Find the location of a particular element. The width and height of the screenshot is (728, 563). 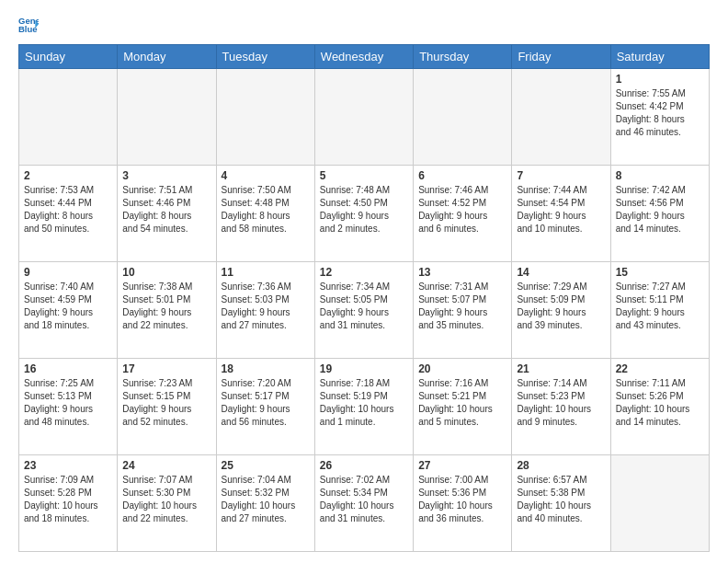

day-number: 20 is located at coordinates (462, 369).